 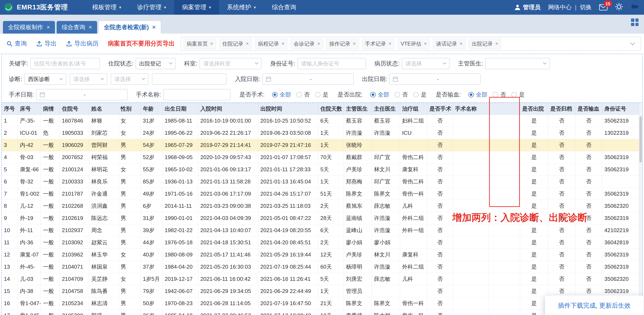 I want to click on table-row: 16骨1-047-一般2105234林志清男50岁1970-08-232021-…, so click(x=320, y=303).